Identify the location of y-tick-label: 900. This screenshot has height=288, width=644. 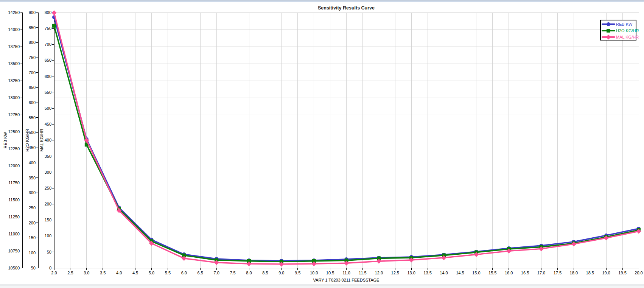
(32, 12).